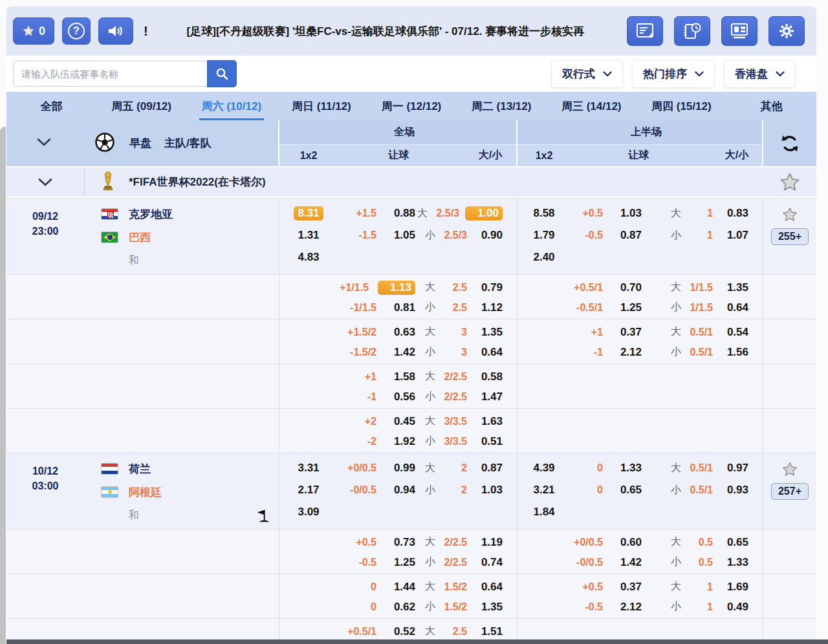  Describe the element at coordinates (682, 106) in the screenshot. I see `tab-7: 周四 (15/12)` at that location.